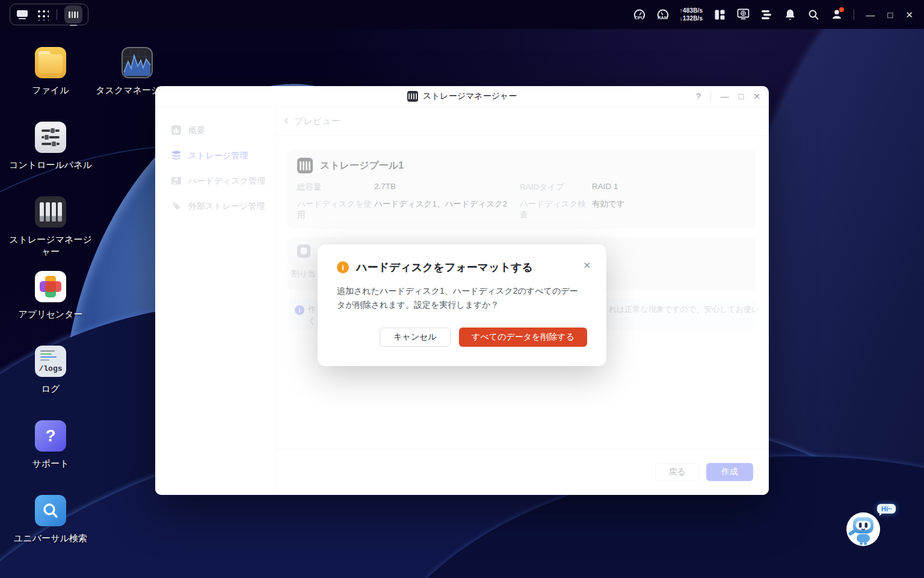 The width and height of the screenshot is (924, 578). Describe the element at coordinates (639, 14) in the screenshot. I see `cpu-gauge-icon: CPU` at that location.